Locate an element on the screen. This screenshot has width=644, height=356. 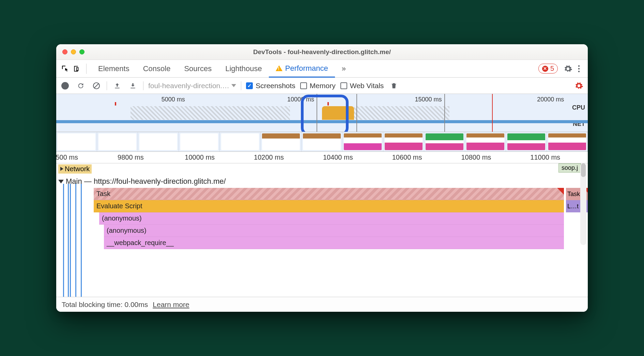
delete-profile-button is located at coordinates (394, 86).